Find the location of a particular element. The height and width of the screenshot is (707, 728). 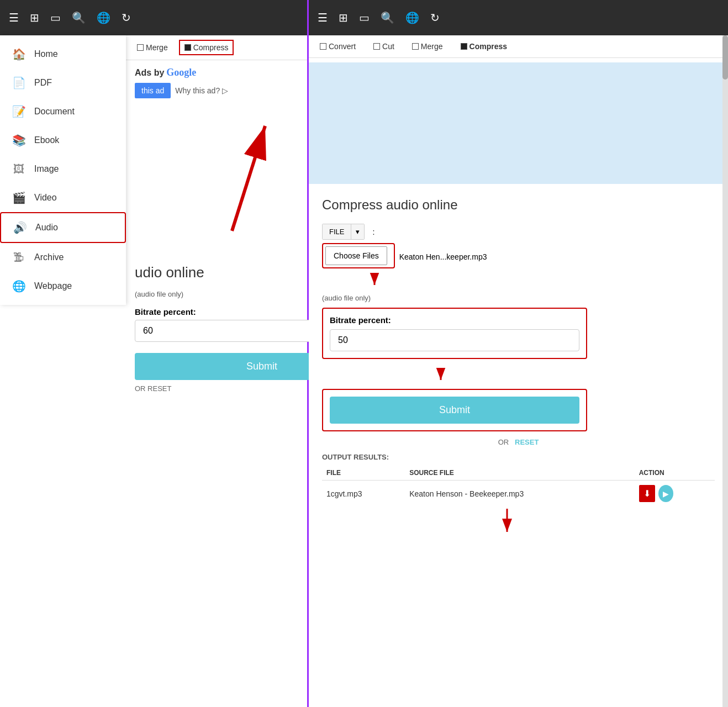

sidebar-label-video: Video is located at coordinates (45, 198).